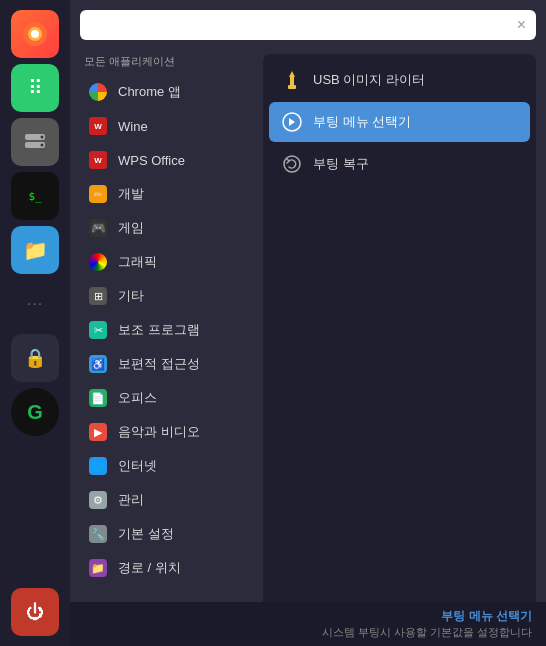 This screenshot has height=646, width=546. I want to click on result-usb-label: USB 이미지 라이터, so click(369, 80).